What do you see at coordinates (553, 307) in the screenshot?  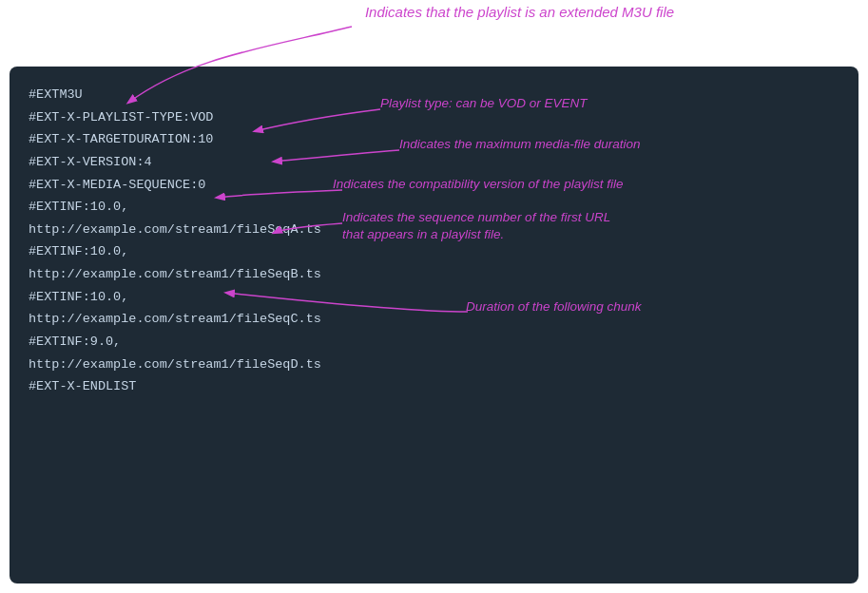 I see `annotation-extinf: Duration of the following chunk` at bounding box center [553, 307].